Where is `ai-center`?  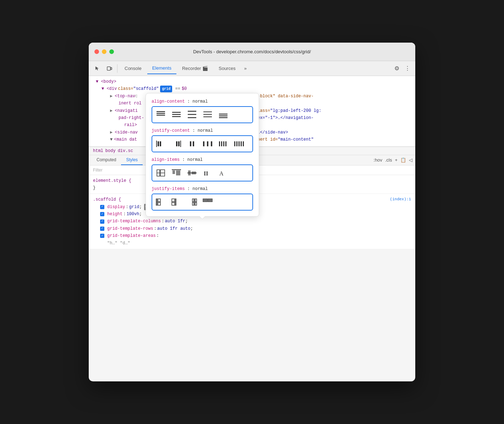
ai-center is located at coordinates (192, 173).